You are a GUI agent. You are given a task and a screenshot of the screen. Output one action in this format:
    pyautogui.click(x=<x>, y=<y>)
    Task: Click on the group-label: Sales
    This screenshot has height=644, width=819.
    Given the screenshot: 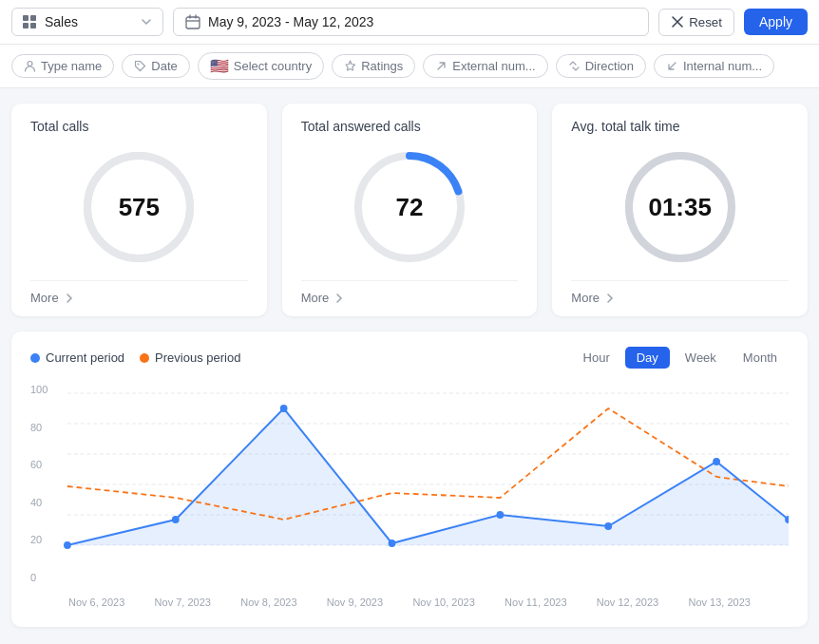 What is the action you would take?
    pyautogui.click(x=88, y=22)
    